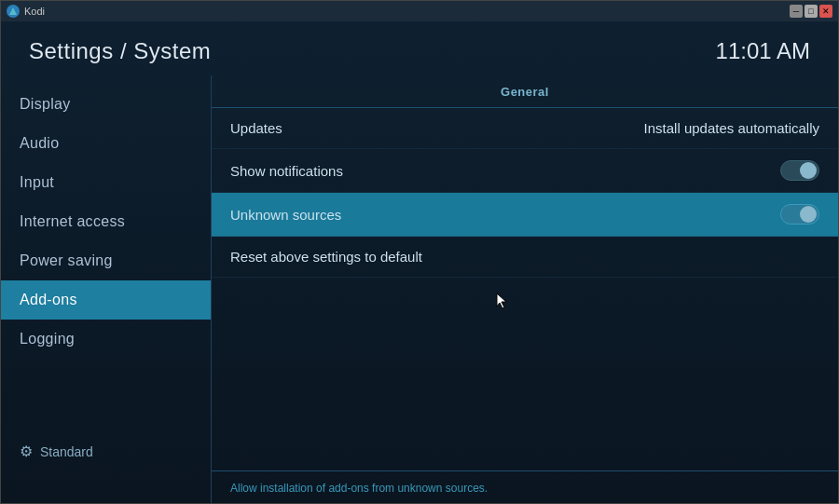 The width and height of the screenshot is (839, 504). What do you see at coordinates (106, 300) in the screenshot?
I see `sidebar-item-add-ons: Add-ons` at bounding box center [106, 300].